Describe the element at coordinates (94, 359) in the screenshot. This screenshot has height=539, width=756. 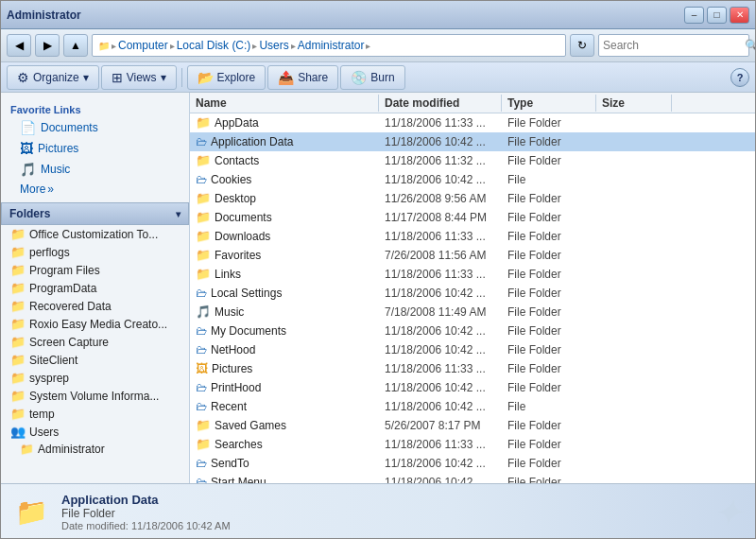
I see `tree-siteclient: 📁 SiteClient` at that location.